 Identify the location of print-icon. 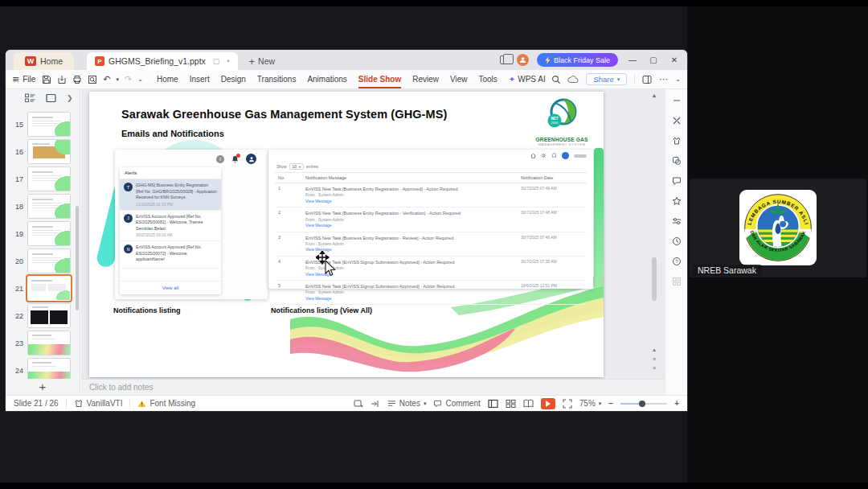
(77, 80).